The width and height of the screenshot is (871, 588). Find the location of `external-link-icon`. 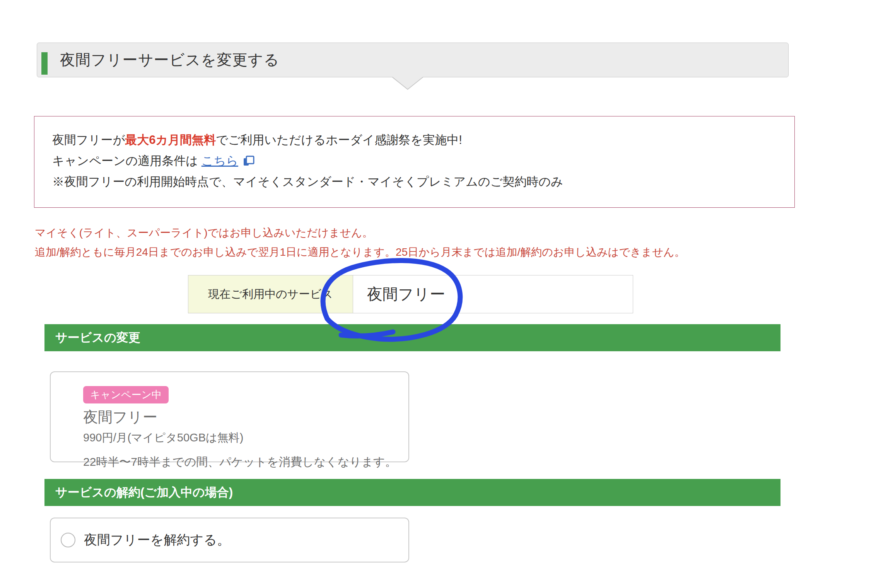

external-link-icon is located at coordinates (249, 161).